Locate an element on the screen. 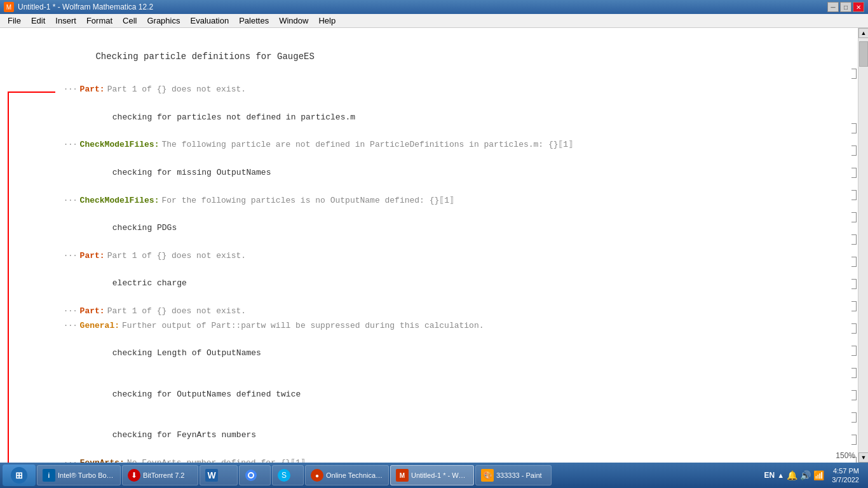  menu-insert: Insert is located at coordinates (66, 20).